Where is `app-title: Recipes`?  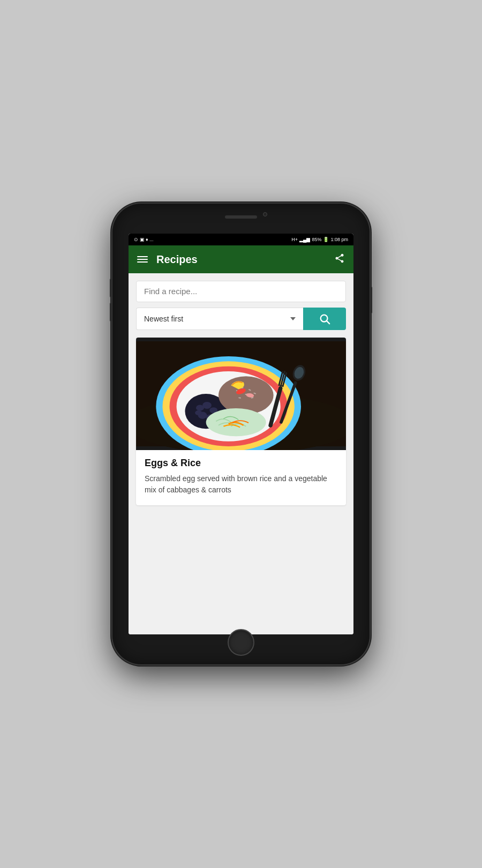 app-title: Recipes is located at coordinates (245, 259).